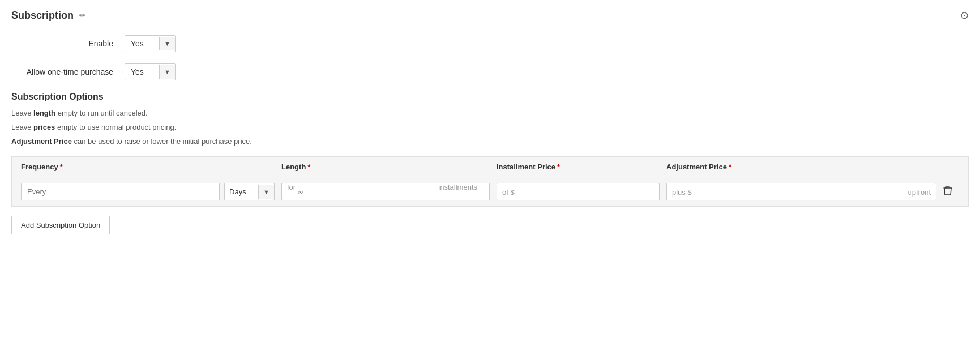 The height and width of the screenshot is (350, 980). Describe the element at coordinates (142, 72) in the screenshot. I see `one-time-select: Yes No` at that location.